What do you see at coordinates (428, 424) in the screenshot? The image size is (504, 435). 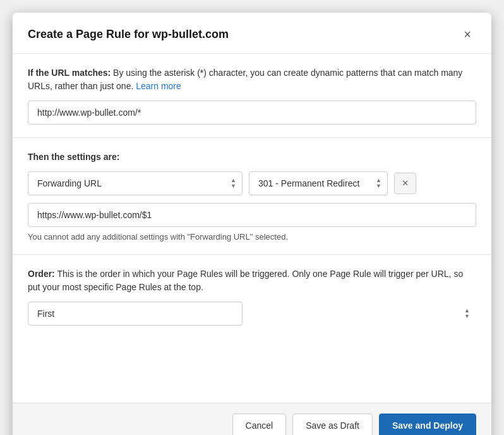 I see `save-deploy-button: Save and Deploy` at bounding box center [428, 424].